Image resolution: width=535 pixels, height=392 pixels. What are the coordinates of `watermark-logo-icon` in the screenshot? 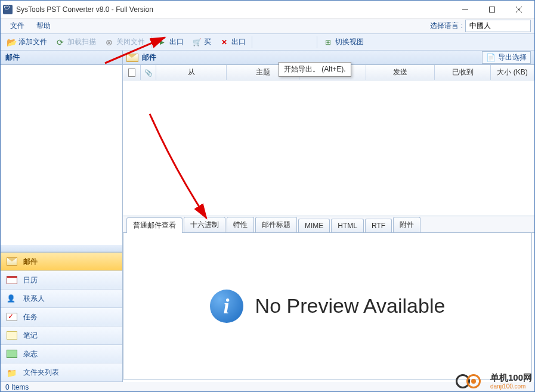 It's located at (471, 381).